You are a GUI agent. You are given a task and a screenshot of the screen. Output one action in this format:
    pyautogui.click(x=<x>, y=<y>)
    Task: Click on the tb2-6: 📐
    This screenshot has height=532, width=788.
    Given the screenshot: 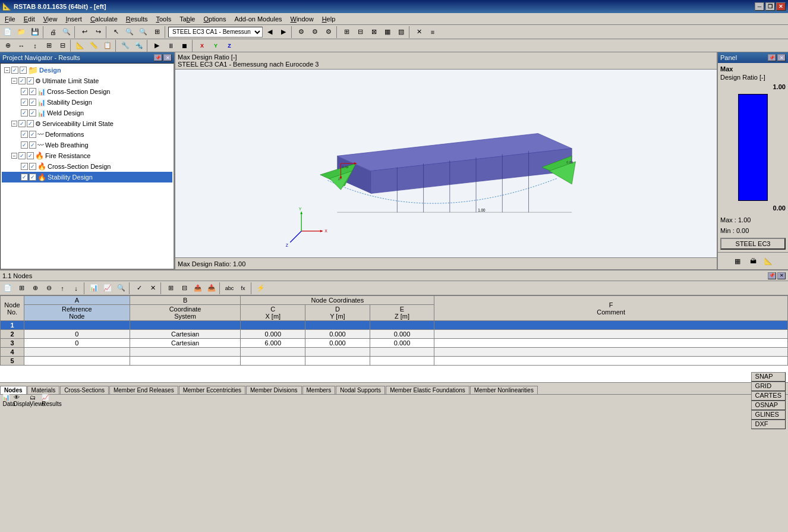 What is the action you would take?
    pyautogui.click(x=80, y=46)
    